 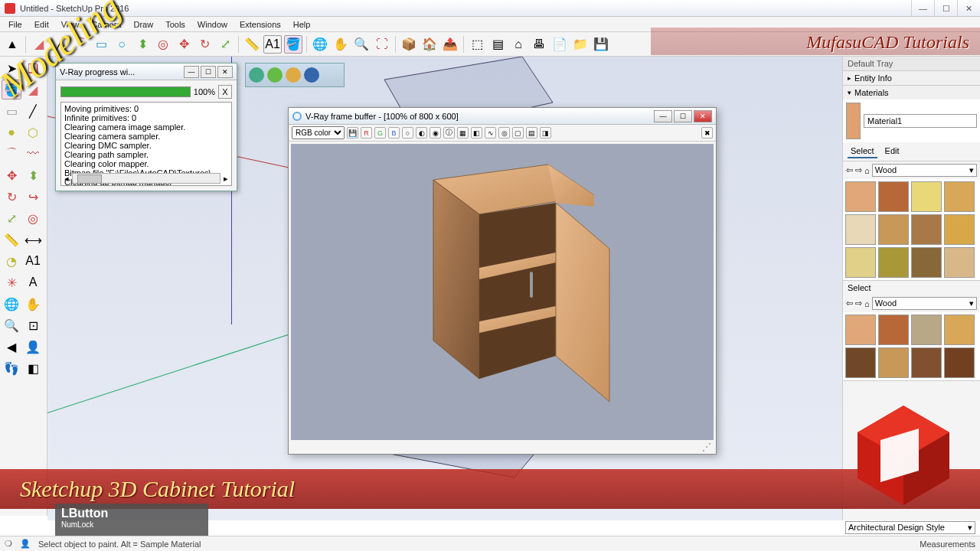 What do you see at coordinates (33, 368) in the screenshot?
I see `section-icon: ◧` at bounding box center [33, 368].